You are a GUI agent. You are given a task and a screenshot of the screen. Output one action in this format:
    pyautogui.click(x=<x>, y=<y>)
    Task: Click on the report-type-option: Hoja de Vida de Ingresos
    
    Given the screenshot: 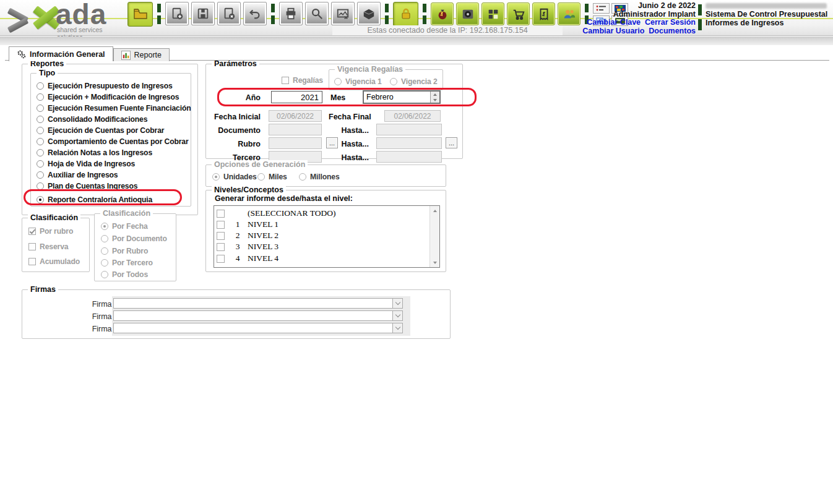 What is the action you would take?
    pyautogui.click(x=85, y=163)
    